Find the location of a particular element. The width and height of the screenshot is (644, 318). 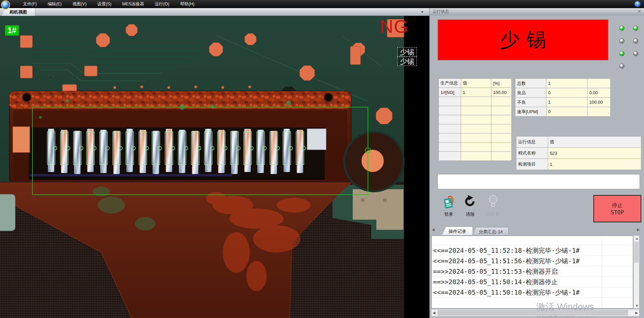

log-entry: <<==2024-05-05_11:50:10-检测完毕-少锡-1# is located at coordinates (532, 293).